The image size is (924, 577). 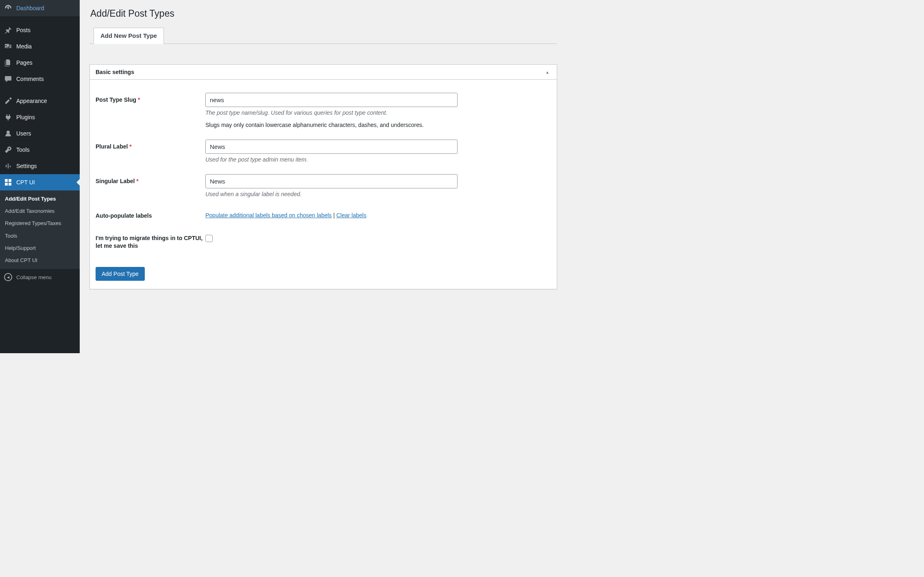 I want to click on sidebar-item-label: Dashboard, so click(x=30, y=8).